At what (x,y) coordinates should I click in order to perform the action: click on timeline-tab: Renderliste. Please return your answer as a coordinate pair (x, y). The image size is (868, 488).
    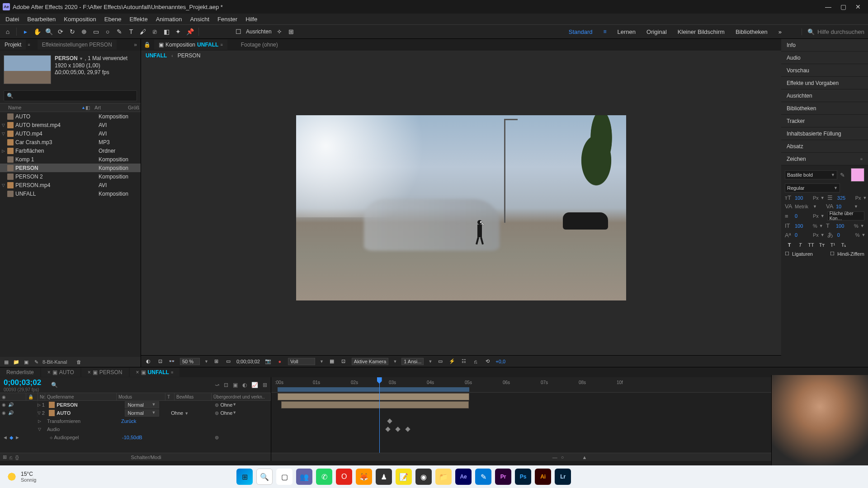
    Looking at the image, I should click on (20, 372).